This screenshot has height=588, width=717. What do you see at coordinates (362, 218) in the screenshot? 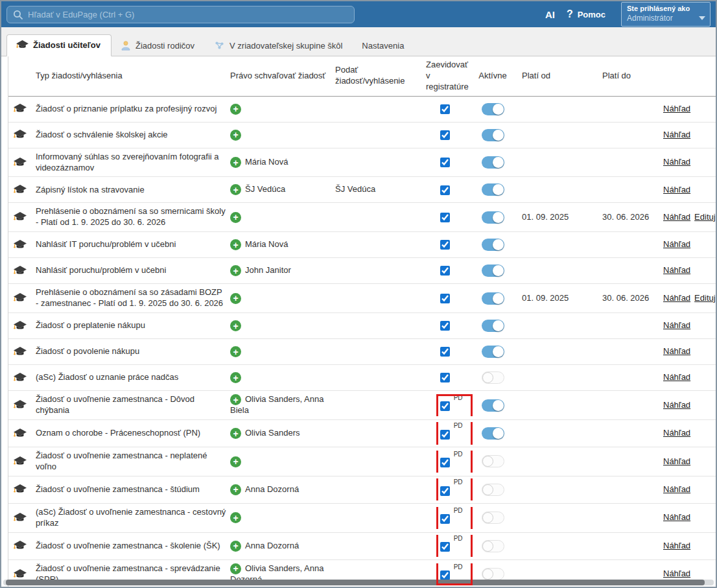
I see `table-row: Prehlásenie o oboznámení sa so smernicam…` at bounding box center [362, 218].